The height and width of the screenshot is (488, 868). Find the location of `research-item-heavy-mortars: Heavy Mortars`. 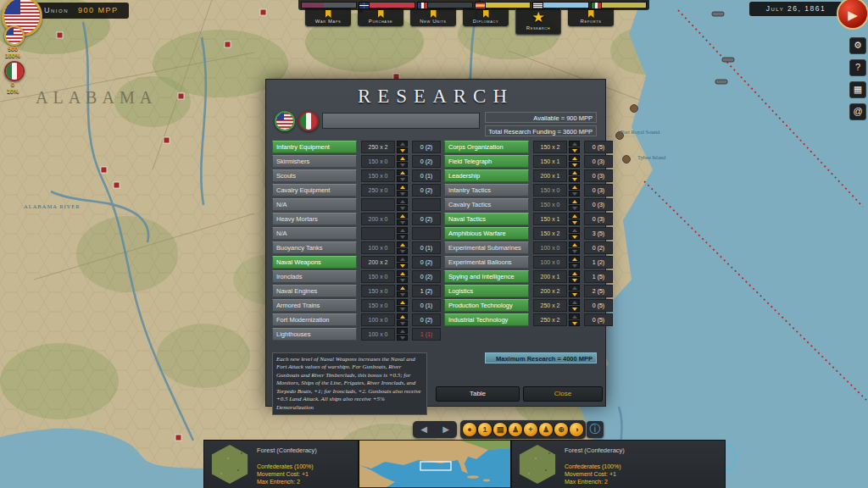

research-item-heavy-mortars: Heavy Mortars is located at coordinates (314, 219).